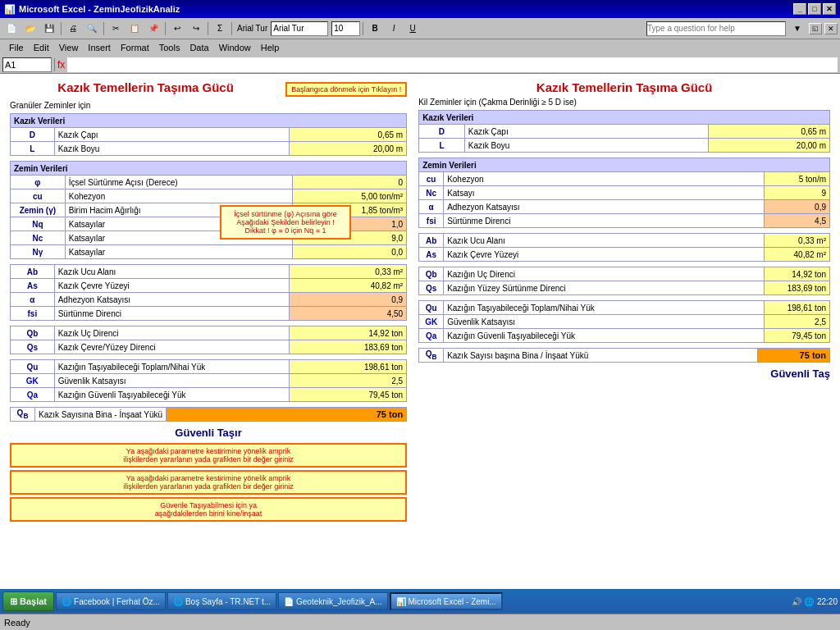 Image resolution: width=840 pixels, height=630 pixels. What do you see at coordinates (28, 601) in the screenshot?
I see `start-button: ⊞ Başlat` at bounding box center [28, 601].